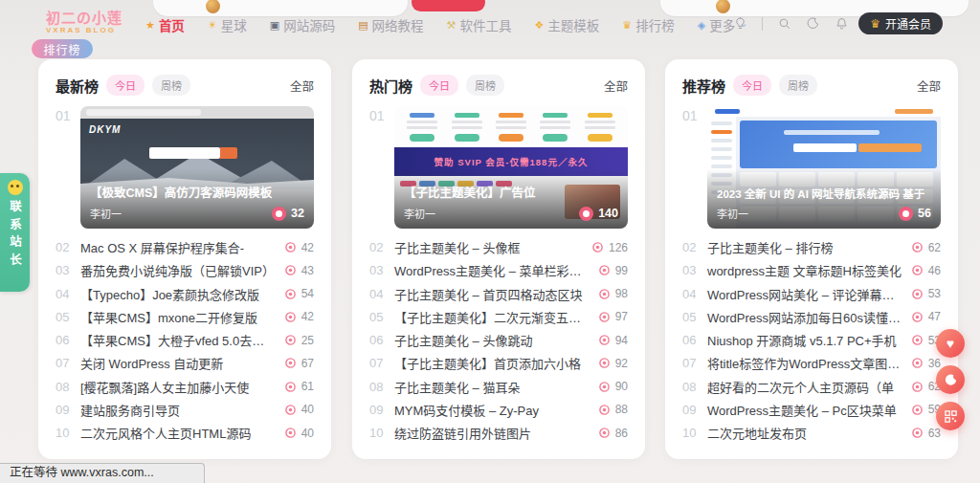  What do you see at coordinates (812, 363) in the screenshot?
I see `list-item: 07将title标签作为WordPress文章图片的36` at bounding box center [812, 363].